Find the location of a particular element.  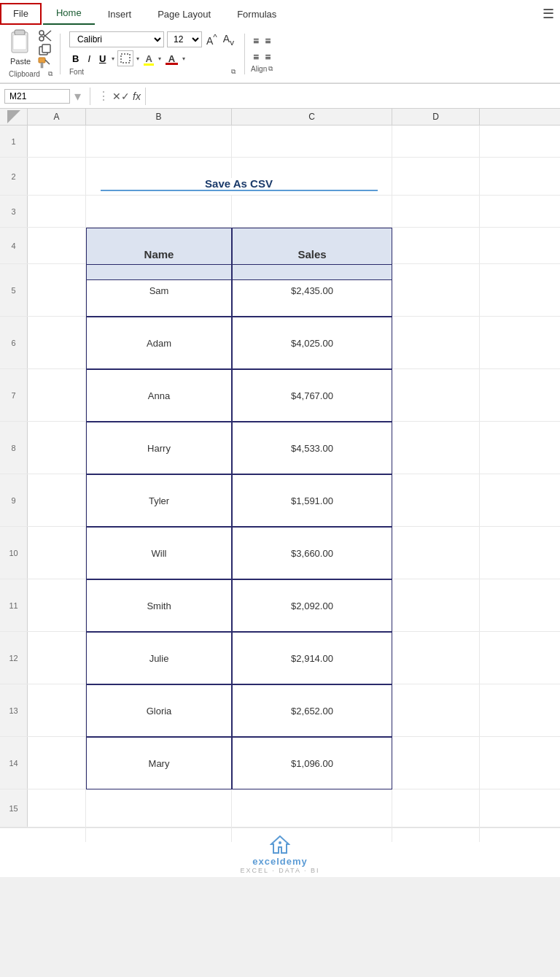

cell-b9: Tyler is located at coordinates (159, 501).